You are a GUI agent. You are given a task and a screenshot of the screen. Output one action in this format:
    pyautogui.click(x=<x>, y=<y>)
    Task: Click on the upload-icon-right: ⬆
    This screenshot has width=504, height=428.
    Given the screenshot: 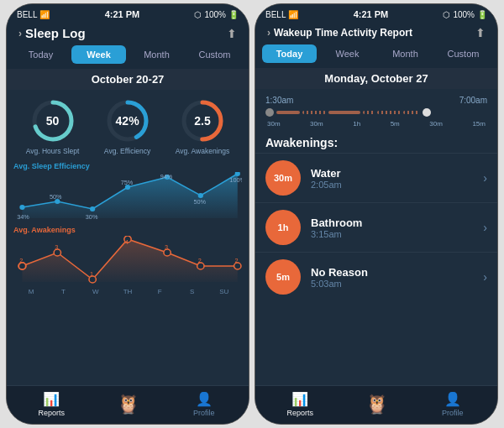 What is the action you would take?
    pyautogui.click(x=480, y=33)
    